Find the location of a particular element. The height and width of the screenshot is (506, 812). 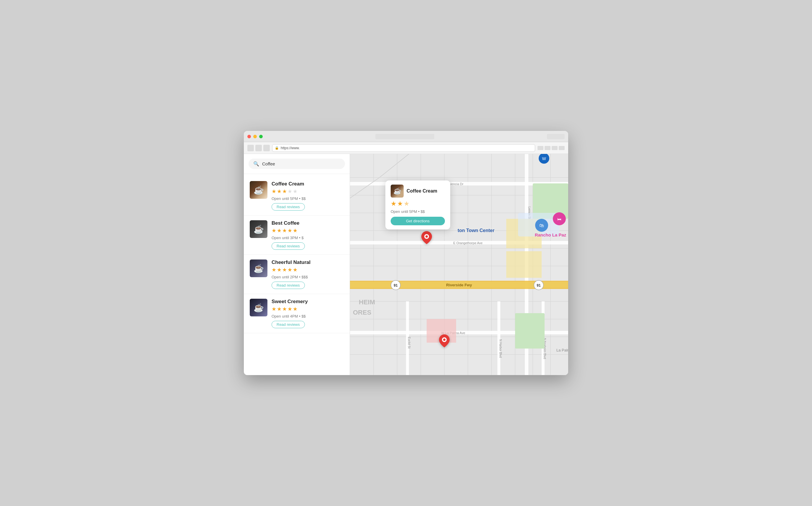

popup-name: Coffee Cream is located at coordinates (422, 191).